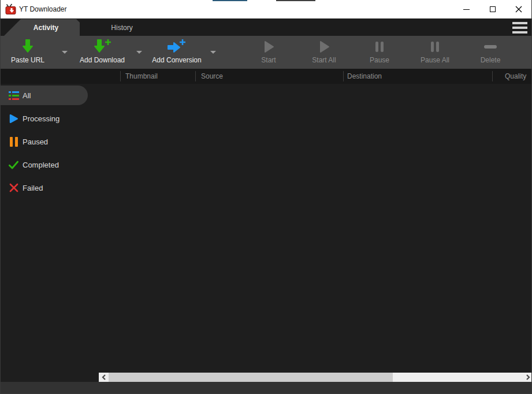 The width and height of the screenshot is (532, 394). I want to click on red-x-icon, so click(14, 188).